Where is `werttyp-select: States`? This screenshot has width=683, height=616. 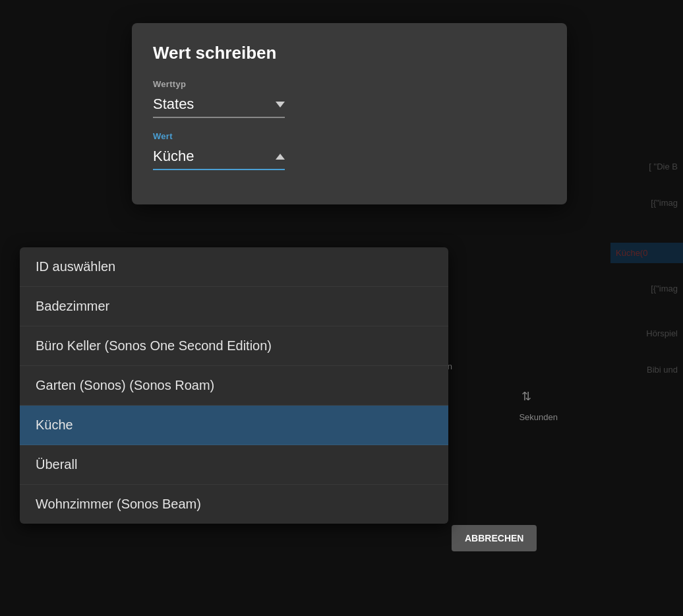
werttyp-select: States is located at coordinates (219, 106).